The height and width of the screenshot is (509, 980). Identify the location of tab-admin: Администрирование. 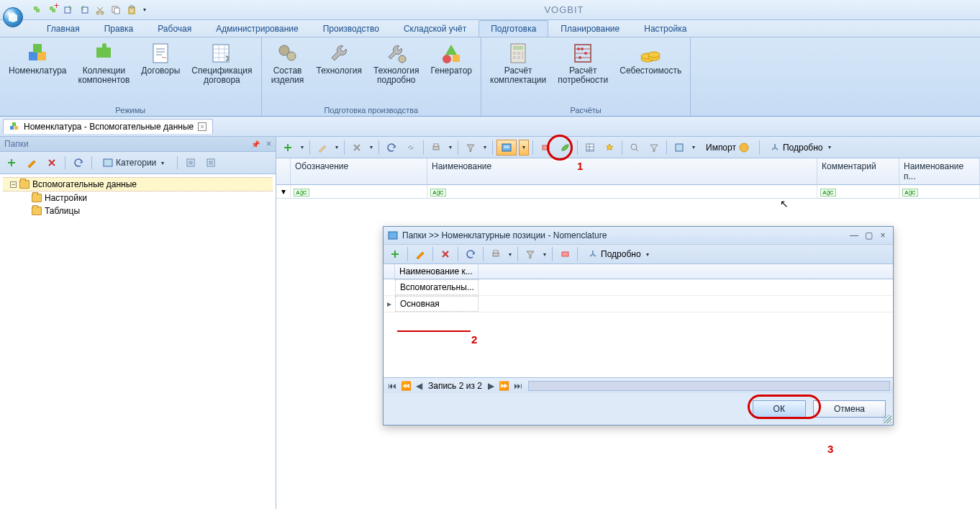
(257, 29).